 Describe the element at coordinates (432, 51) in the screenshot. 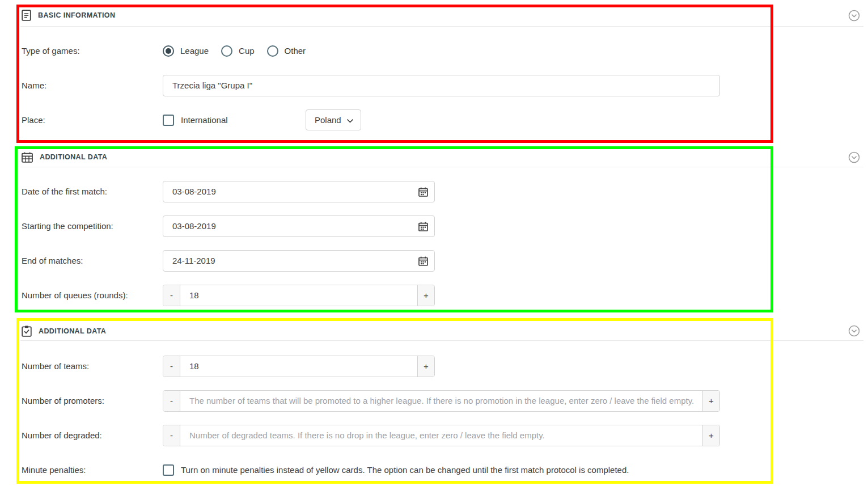

I see `row-type-of-games: Type of games: League Cup Other` at that location.